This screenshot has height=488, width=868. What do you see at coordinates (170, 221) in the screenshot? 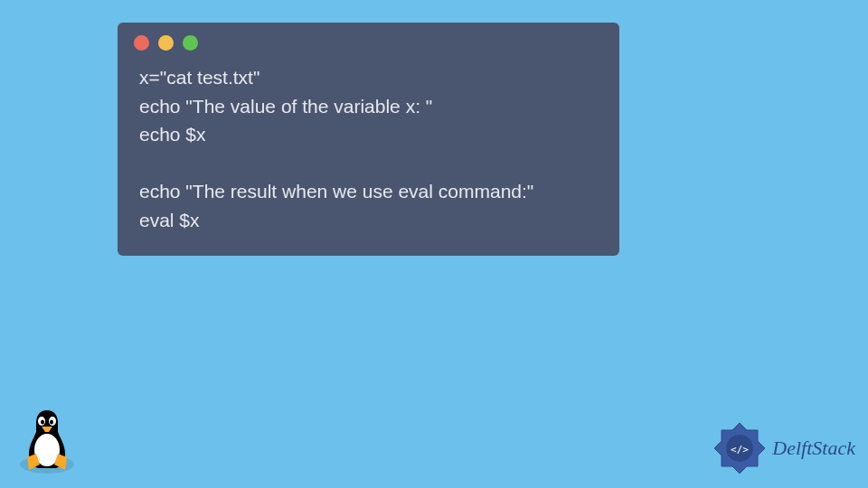
I see `code-line: eval $x` at bounding box center [170, 221].